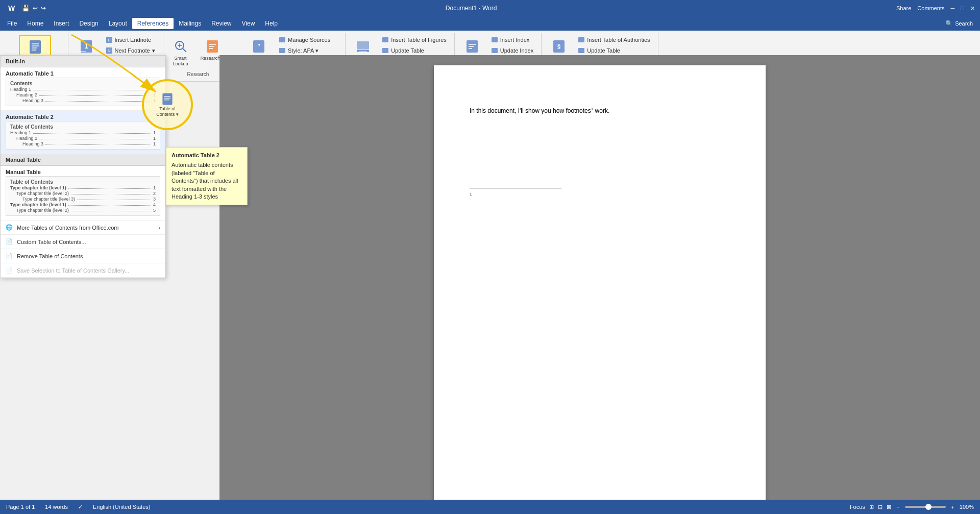 The image size is (980, 514). Describe the element at coordinates (516, 188) in the screenshot. I see `footnote-separator` at that location.